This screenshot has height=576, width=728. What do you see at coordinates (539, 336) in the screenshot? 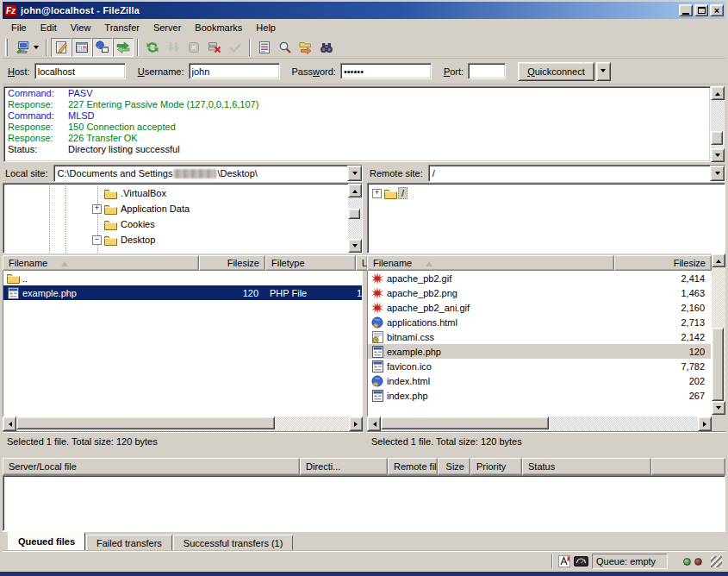
I see `file-row-bitnami-css: bitnami.css2,142` at bounding box center [539, 336].